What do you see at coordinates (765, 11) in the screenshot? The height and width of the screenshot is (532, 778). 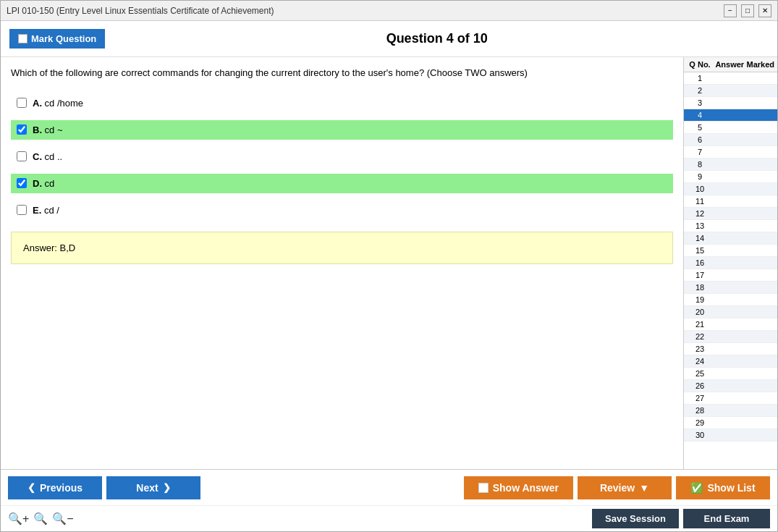 I see `close-button: ✕` at bounding box center [765, 11].